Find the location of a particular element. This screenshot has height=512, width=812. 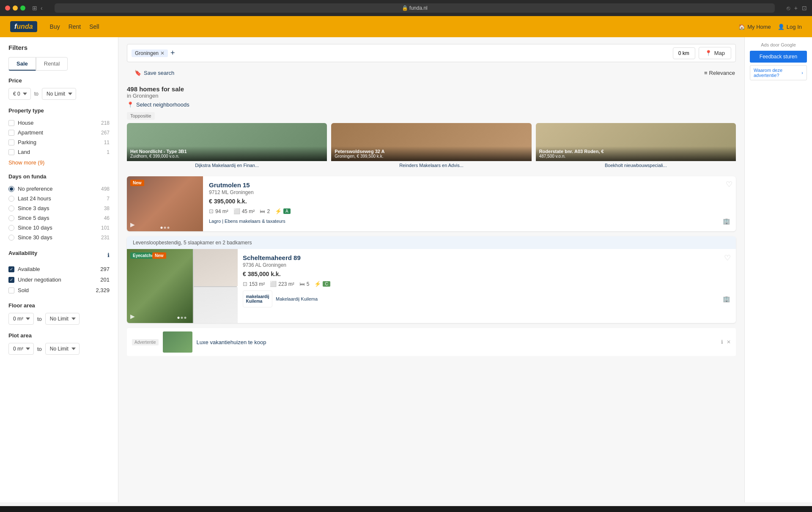

log-in-button: 👤 Log In is located at coordinates (790, 27).